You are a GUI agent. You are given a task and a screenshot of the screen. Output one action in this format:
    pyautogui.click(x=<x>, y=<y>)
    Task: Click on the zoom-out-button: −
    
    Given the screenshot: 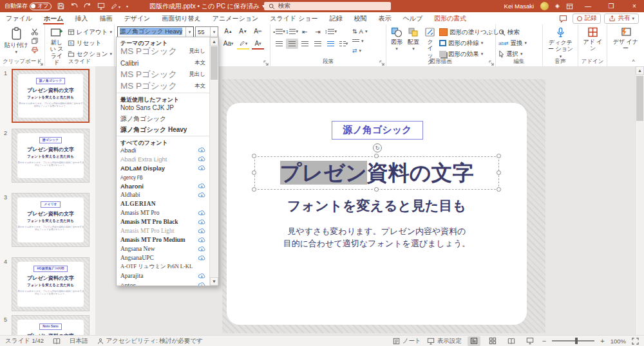 What is the action you would take?
    pyautogui.click(x=544, y=341)
    